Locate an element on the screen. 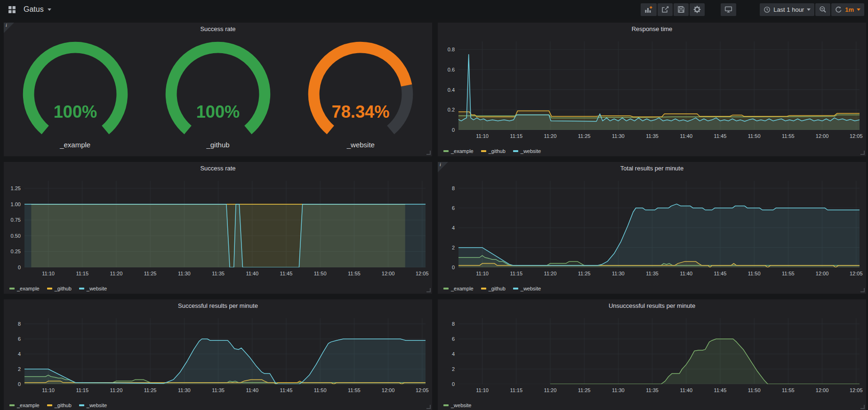 This screenshot has width=868, height=410. time-range-picker: Last 1 hour is located at coordinates (787, 9).